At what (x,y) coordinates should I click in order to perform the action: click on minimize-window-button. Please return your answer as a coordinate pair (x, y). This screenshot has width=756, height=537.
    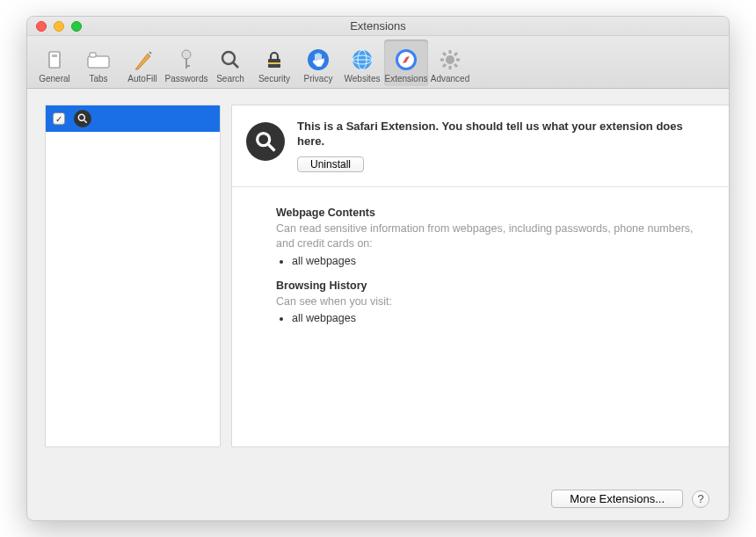
    Looking at the image, I should click on (59, 26).